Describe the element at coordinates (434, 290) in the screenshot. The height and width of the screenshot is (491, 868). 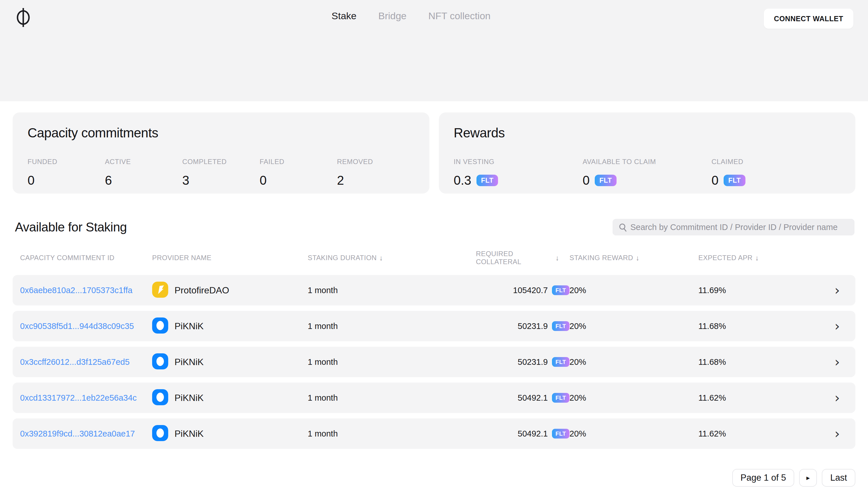
I see `table-row: 0x6aebe810a2...1705373c1ffa ProtofireDAO…` at that location.